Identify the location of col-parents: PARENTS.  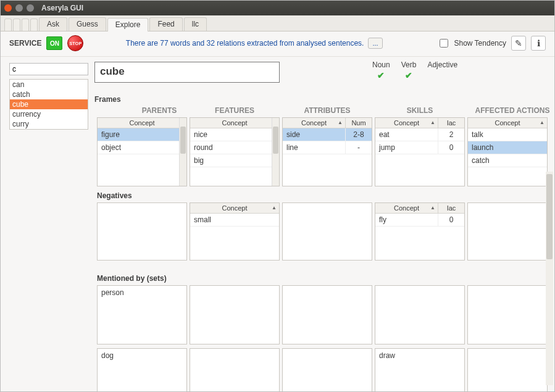
(159, 111).